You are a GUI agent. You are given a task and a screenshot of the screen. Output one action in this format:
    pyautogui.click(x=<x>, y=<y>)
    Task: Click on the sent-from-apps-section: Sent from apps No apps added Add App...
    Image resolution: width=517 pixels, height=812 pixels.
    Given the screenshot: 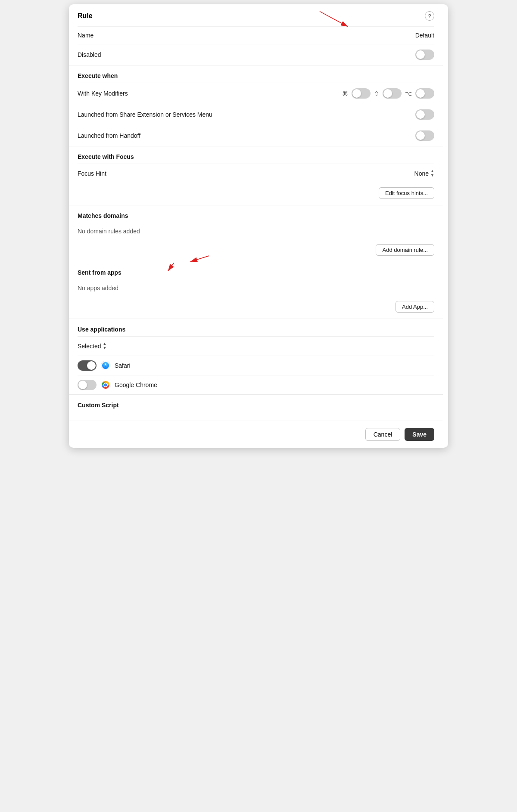 What is the action you would take?
    pyautogui.click(x=256, y=291)
    